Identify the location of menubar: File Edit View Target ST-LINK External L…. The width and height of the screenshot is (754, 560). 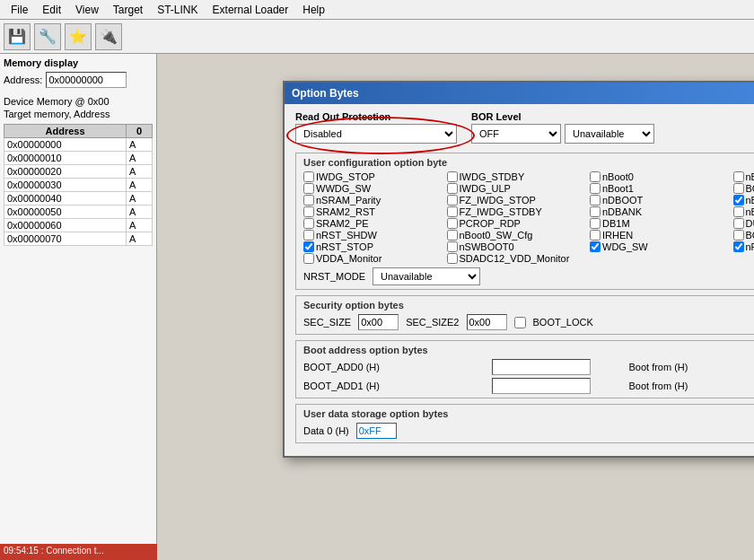
(377, 10).